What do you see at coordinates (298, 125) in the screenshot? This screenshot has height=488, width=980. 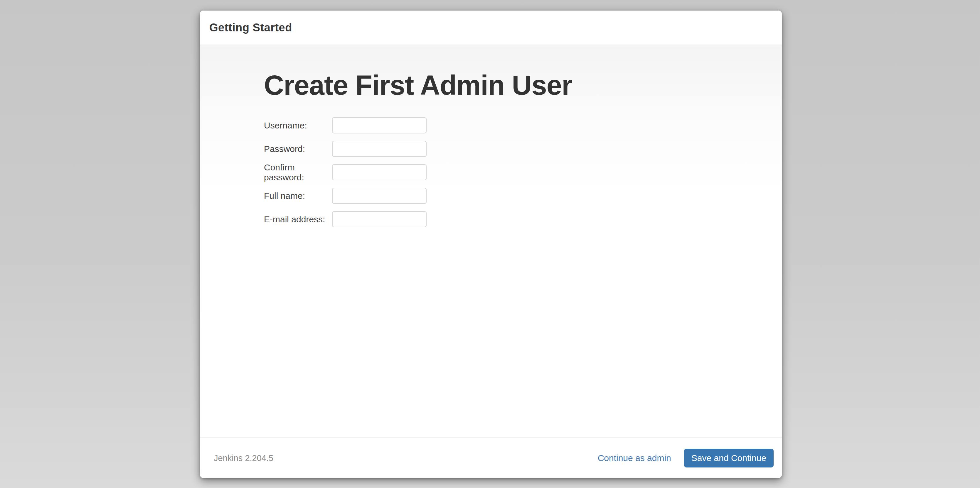 I see `username-label: Username:` at bounding box center [298, 125].